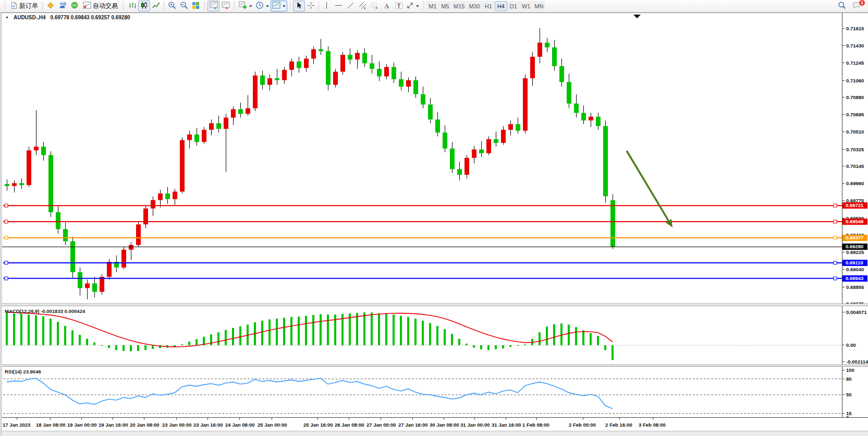 The image size is (868, 436). I want to click on trend-arrow-annotation, so click(650, 189).